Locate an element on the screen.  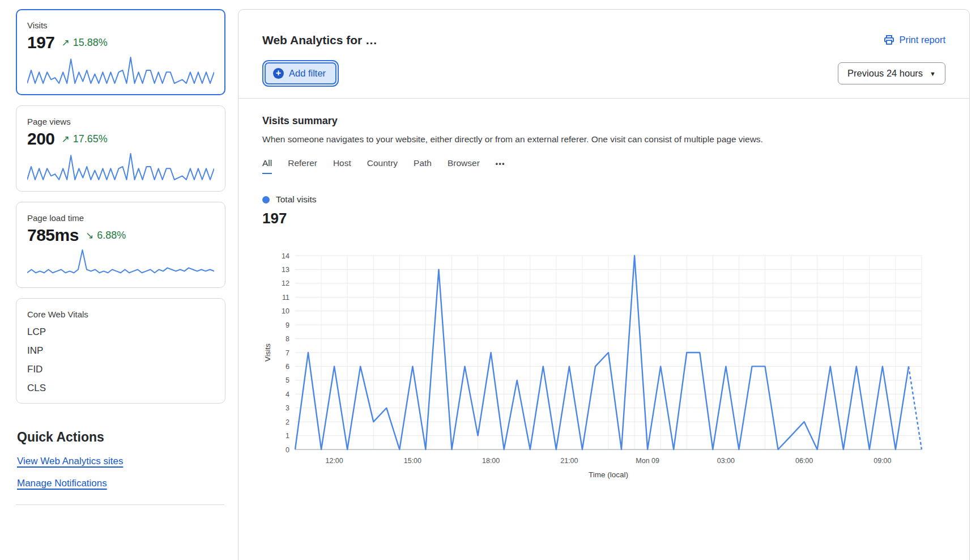
visits-summary-heading: Visits summary is located at coordinates (604, 121).